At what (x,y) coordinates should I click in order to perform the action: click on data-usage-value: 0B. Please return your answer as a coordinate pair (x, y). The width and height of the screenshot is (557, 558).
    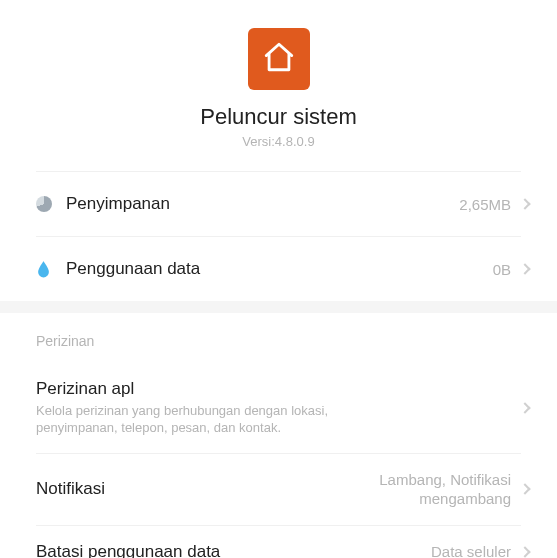
    Looking at the image, I should click on (502, 270).